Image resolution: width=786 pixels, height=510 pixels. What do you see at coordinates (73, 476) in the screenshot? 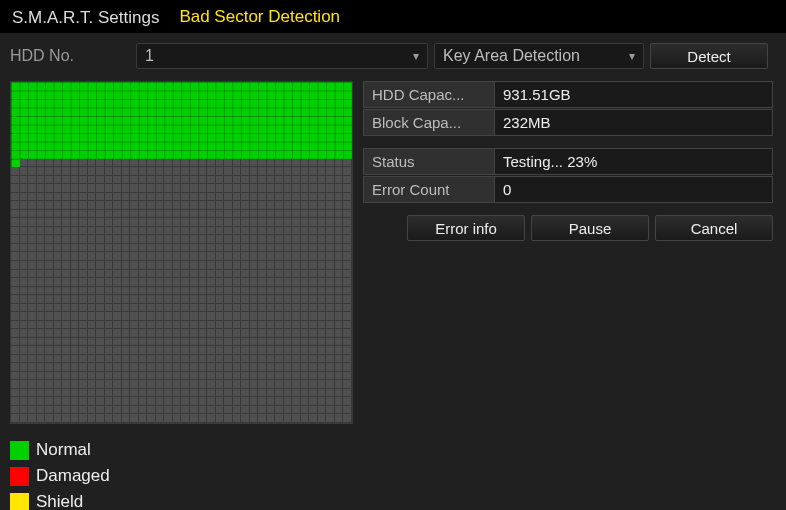
I see `legend-damaged-label: Damaged` at bounding box center [73, 476].